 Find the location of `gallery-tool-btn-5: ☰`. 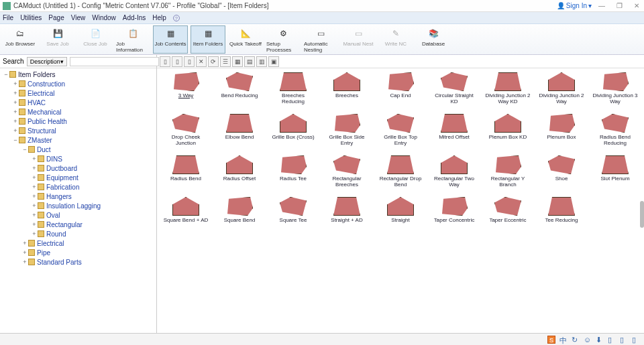

gallery-tool-btn-5: ☰ is located at coordinates (225, 62).